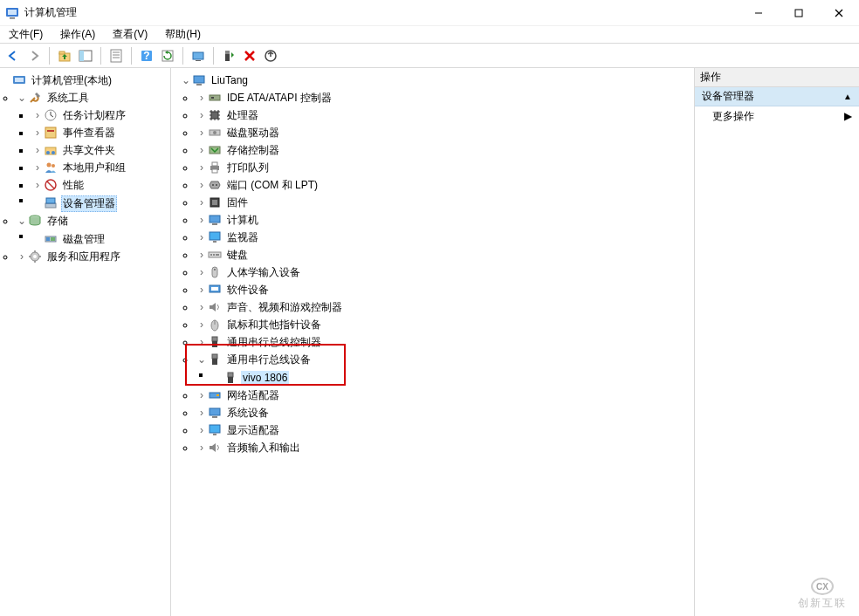  I want to click on update-driver-button, so click(229, 56).